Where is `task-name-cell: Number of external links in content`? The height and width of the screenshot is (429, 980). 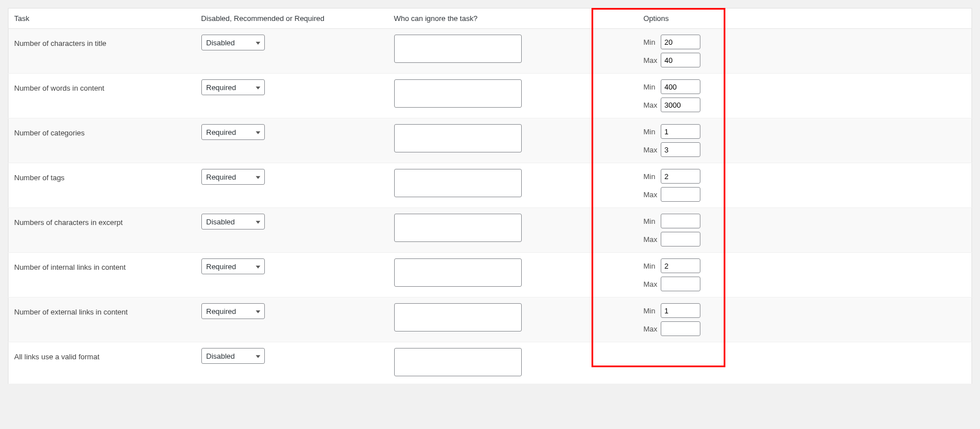
task-name-cell: Number of external links in content is located at coordinates (102, 320).